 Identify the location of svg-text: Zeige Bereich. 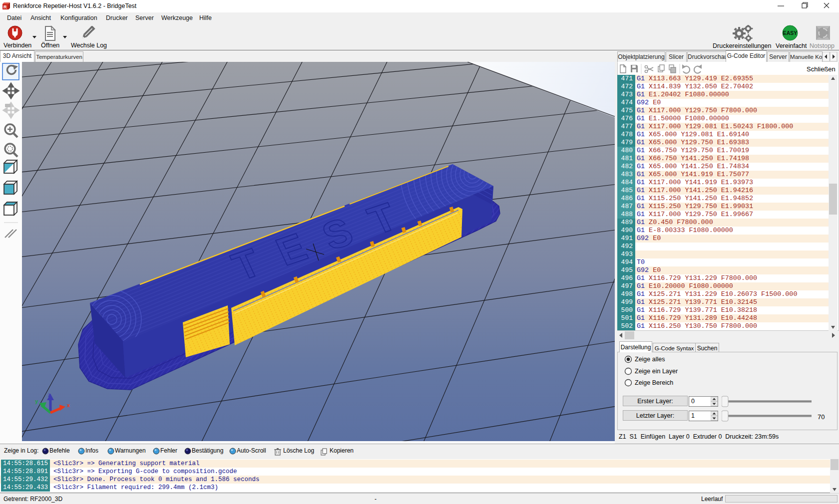
(654, 383).